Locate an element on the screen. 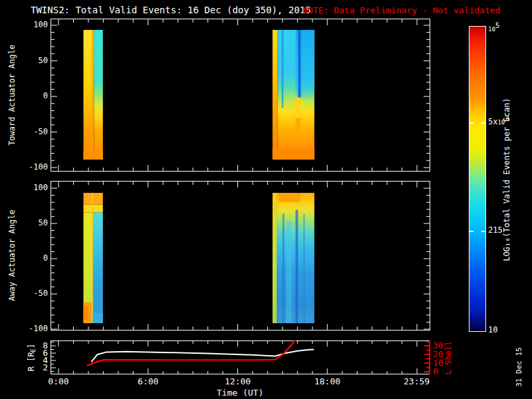 Image resolution: width=532 pixels, height=399 pixels. away-event-block-morning is located at coordinates (93, 258).